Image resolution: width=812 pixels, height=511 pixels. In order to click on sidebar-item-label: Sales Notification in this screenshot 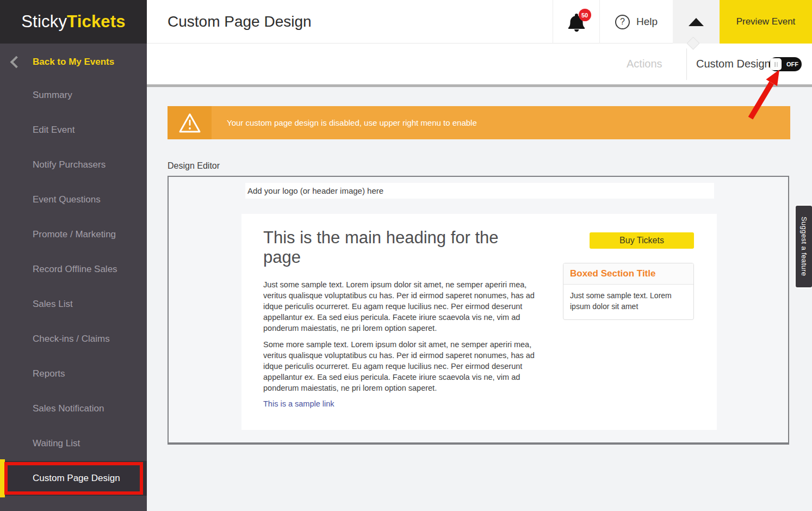, I will do `click(69, 409)`.